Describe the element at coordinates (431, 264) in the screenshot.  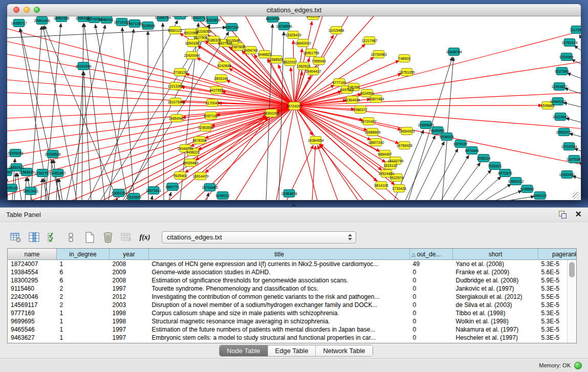
I see `table-cell: 49` at that location.